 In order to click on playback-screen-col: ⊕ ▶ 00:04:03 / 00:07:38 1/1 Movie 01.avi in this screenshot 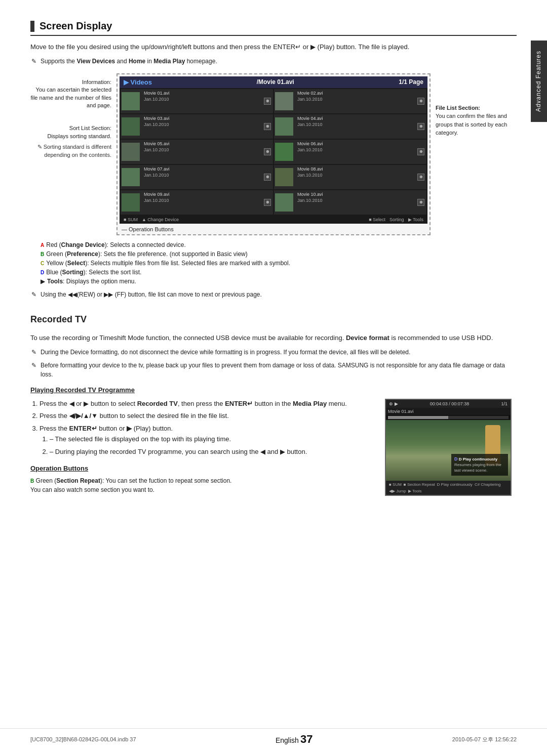, I will do `click(451, 447)`.